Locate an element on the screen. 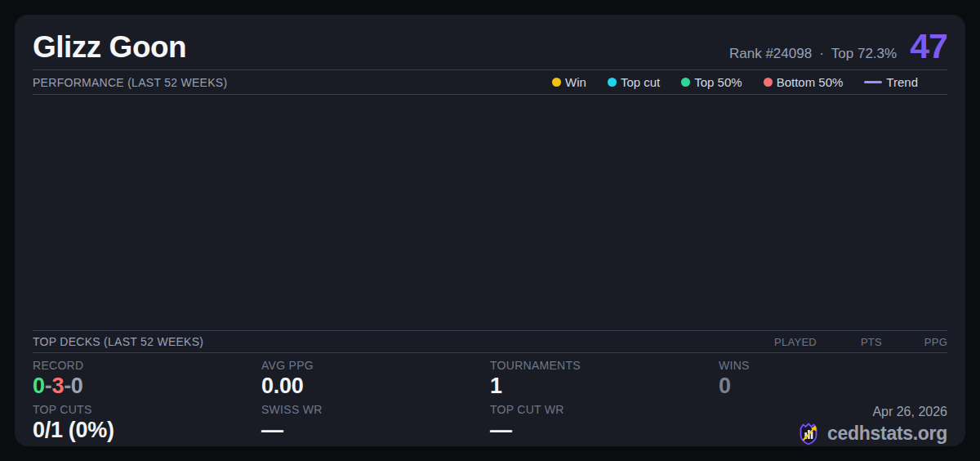  stat-swiss-wr-label: SWISS WR is located at coordinates (376, 410).